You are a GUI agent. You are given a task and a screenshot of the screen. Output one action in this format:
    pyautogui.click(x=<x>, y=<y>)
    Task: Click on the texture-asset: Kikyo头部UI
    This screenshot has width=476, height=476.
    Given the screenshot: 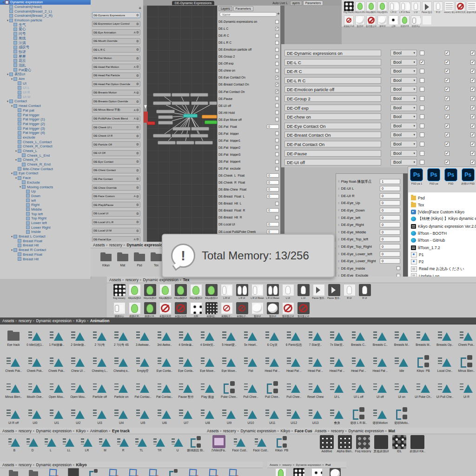 What is the action you would take?
    pyautogui.click(x=150, y=292)
    